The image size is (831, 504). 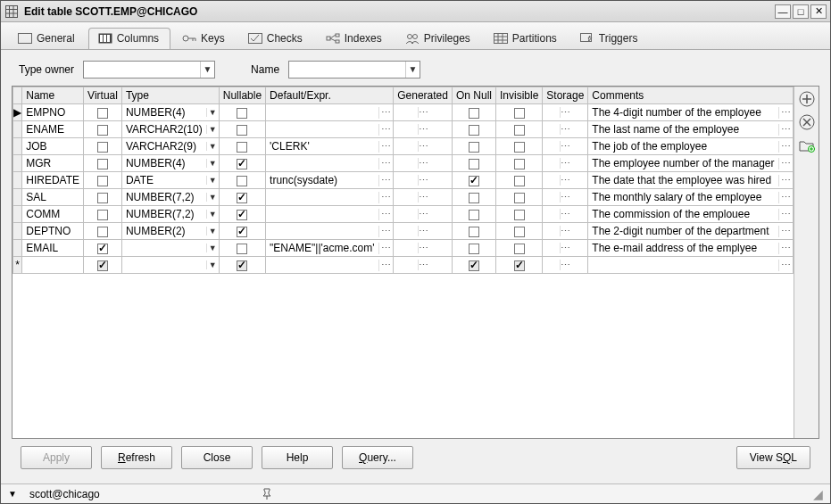 I want to click on col-header: Comments, so click(x=691, y=96).